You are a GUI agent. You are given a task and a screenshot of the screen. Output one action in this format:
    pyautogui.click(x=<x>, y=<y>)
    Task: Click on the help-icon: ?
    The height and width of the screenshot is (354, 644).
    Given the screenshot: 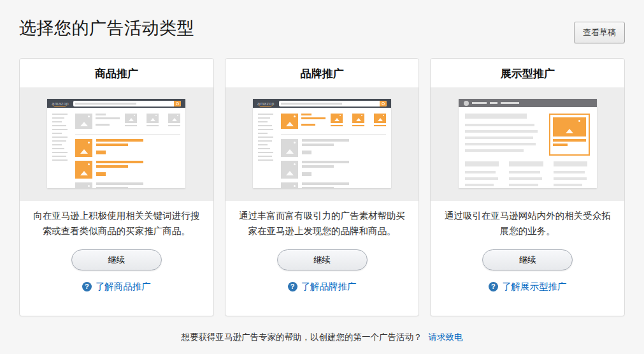 What is the action you would take?
    pyautogui.click(x=87, y=287)
    